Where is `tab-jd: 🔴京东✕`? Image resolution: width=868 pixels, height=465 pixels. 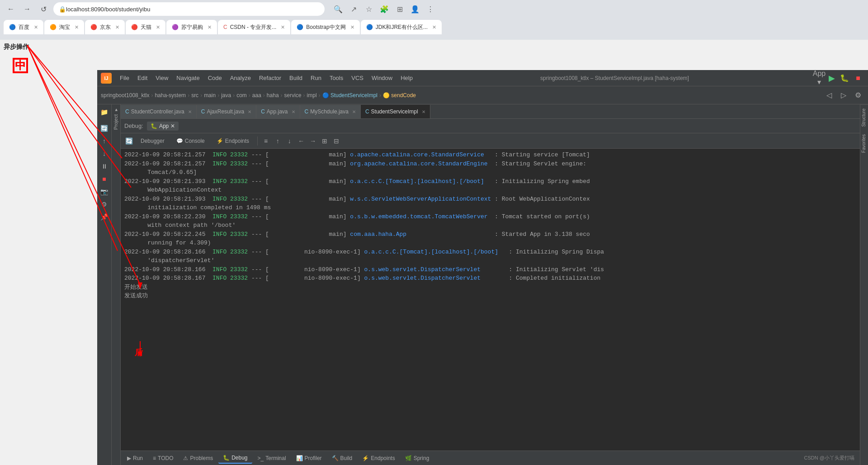 tab-jd: 🔴京东✕ is located at coordinates (105, 27).